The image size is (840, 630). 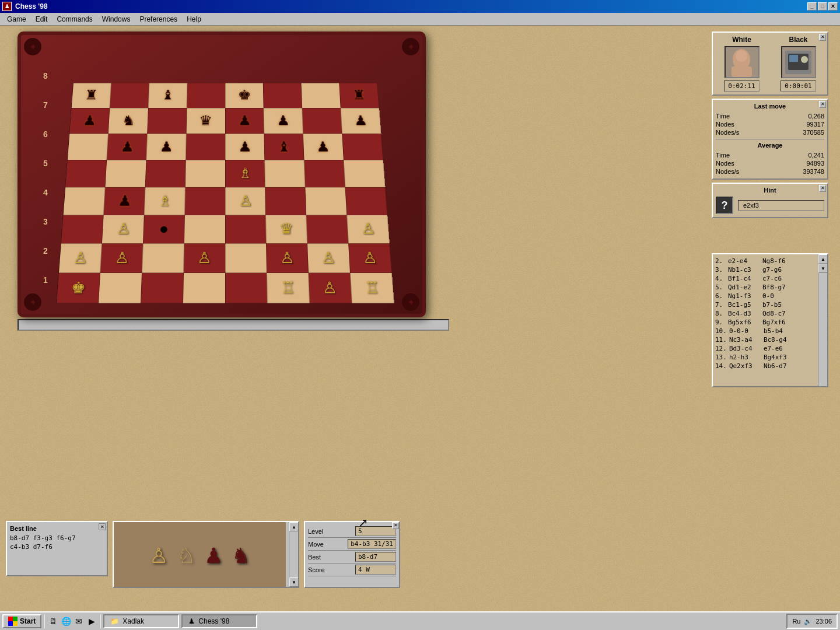 What do you see at coordinates (244, 96) in the screenshot?
I see `cell-e8: ♚` at bounding box center [244, 96].